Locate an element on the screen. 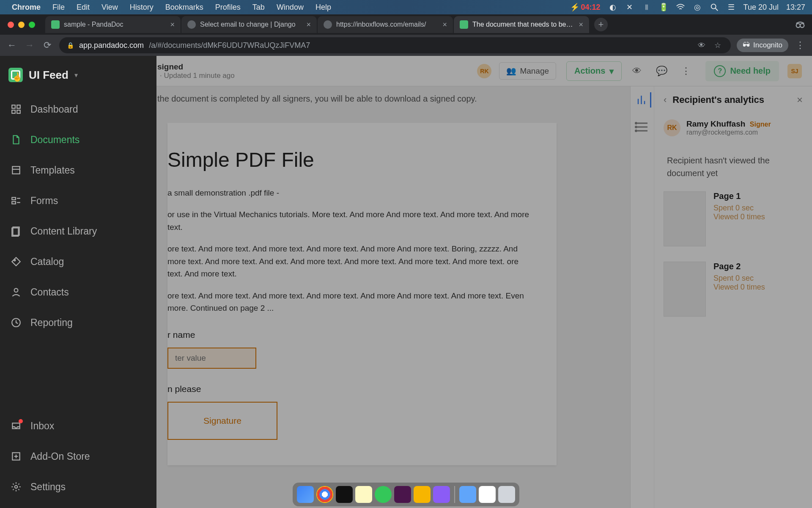 This screenshot has height=508, width=812. star-bookmark-icon: ☆ is located at coordinates (718, 45).